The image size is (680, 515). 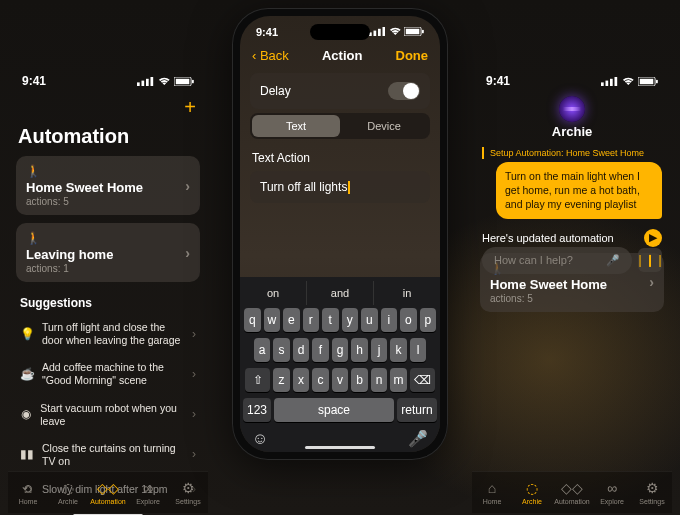 I want to click on key-m: m, so click(x=398, y=380).